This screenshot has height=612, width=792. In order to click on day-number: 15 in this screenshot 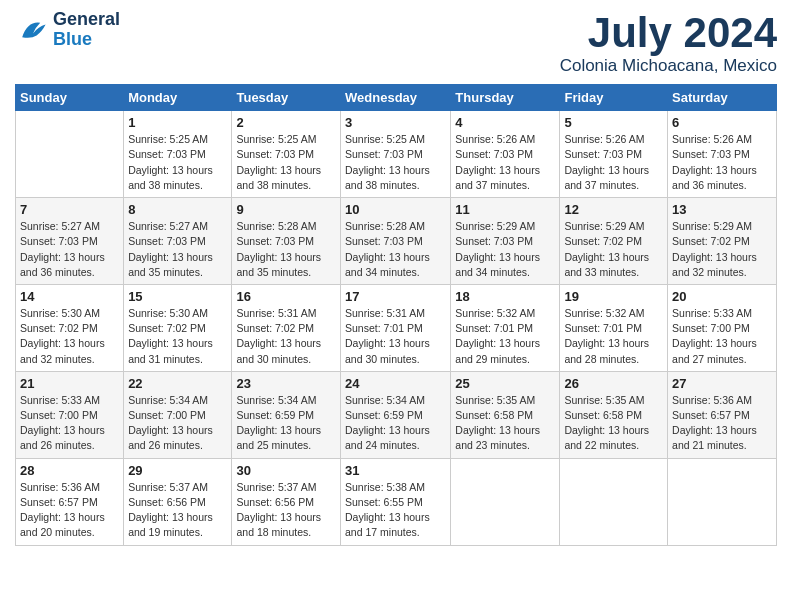, I will do `click(178, 296)`.